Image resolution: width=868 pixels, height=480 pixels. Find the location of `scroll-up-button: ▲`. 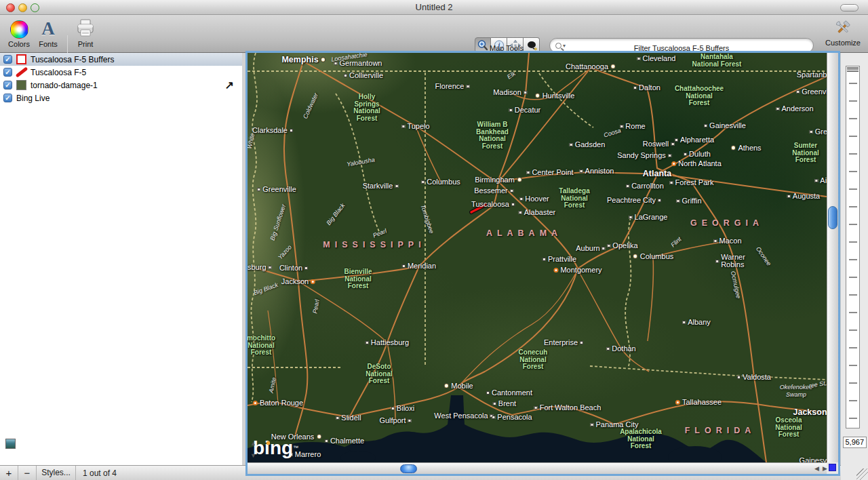

scroll-up-button: ▲ is located at coordinates (254, 443).